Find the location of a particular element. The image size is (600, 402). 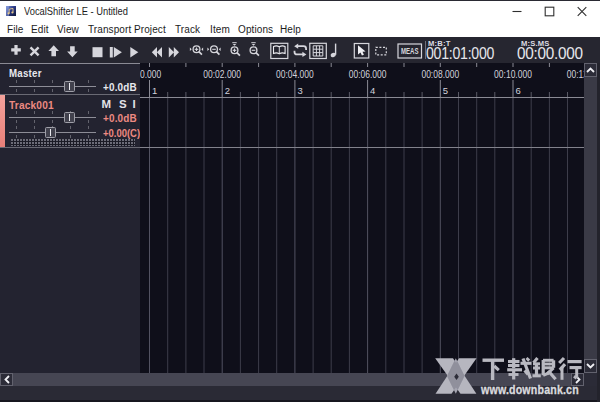

svg-text: 2 is located at coordinates (228, 90).